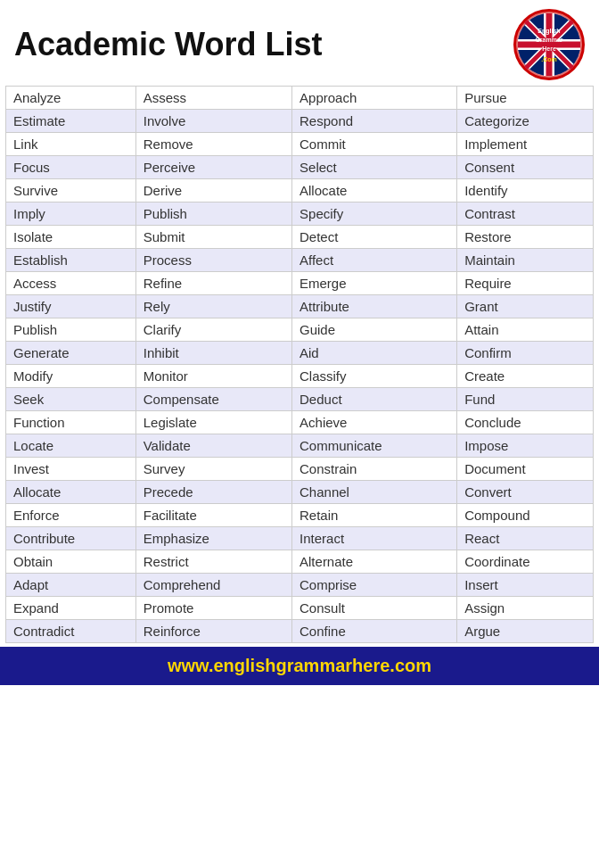 The height and width of the screenshot is (868, 599). Describe the element at coordinates (214, 400) in the screenshot. I see `table-cell: Compensate` at that location.